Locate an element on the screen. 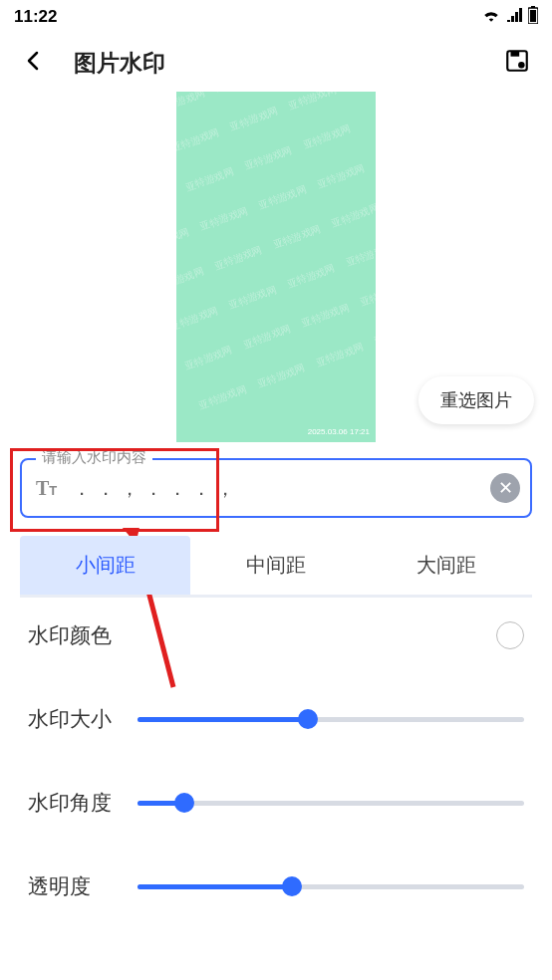 Image resolution: width=552 pixels, height=980 pixels. watermark-color-row: 水印颜色 is located at coordinates (276, 635).